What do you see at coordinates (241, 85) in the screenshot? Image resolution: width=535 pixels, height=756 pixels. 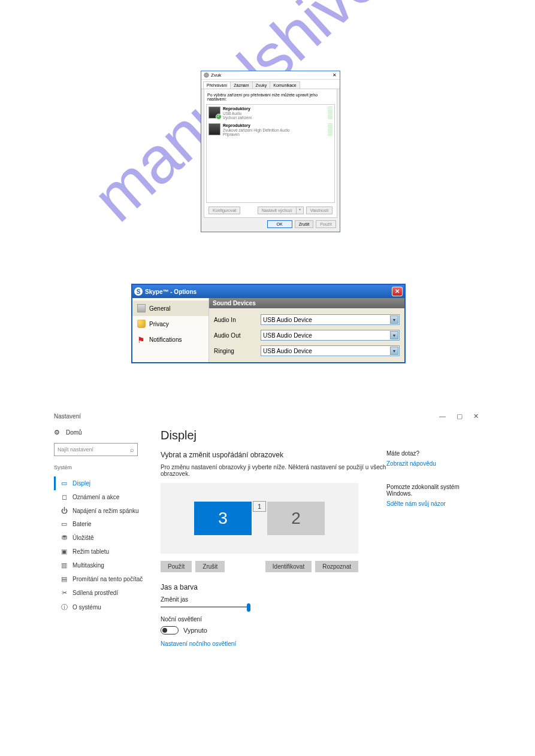 I see `tab-record: Záznam` at bounding box center [241, 85].